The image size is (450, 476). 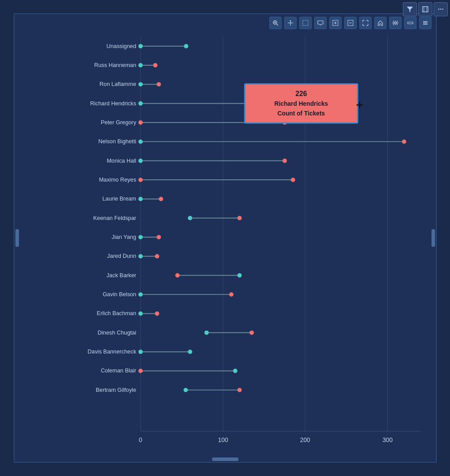 I want to click on menu-button, so click(x=425, y=23).